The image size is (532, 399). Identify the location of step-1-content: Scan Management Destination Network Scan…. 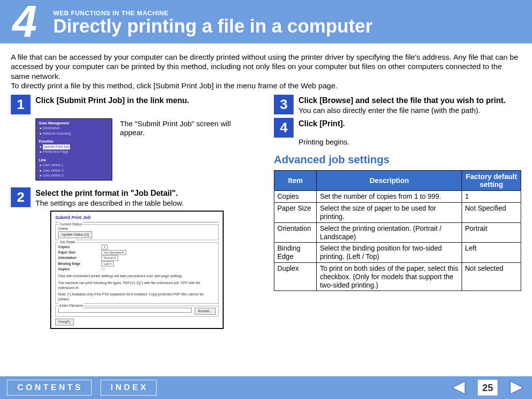
(146, 149).